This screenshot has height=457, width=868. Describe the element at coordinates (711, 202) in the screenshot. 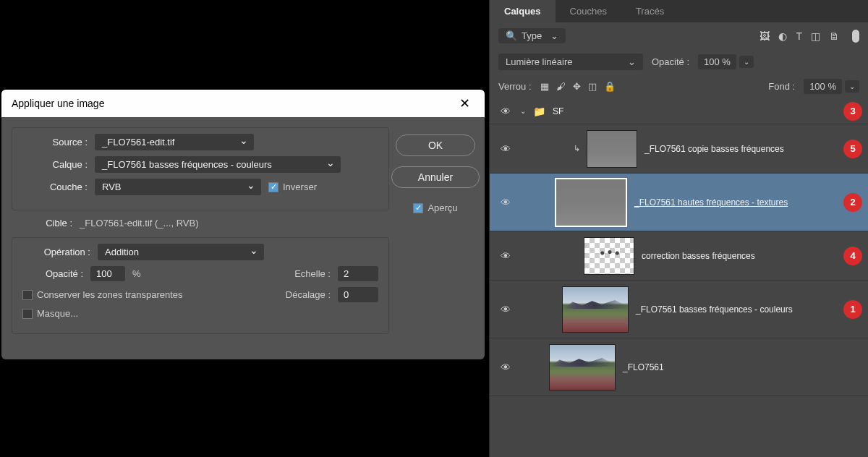

I see `layer-name: _FLO7561 hautes fréquences - textures` at that location.